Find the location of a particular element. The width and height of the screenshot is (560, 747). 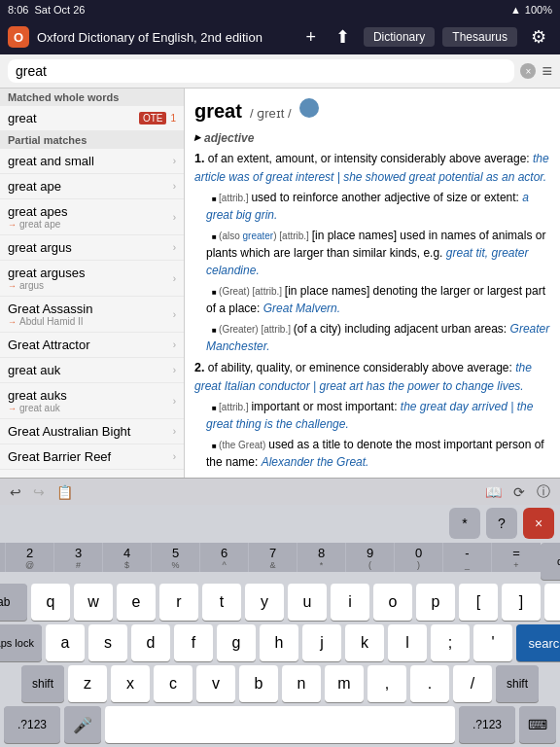

redo-button: ↪ is located at coordinates (39, 492).